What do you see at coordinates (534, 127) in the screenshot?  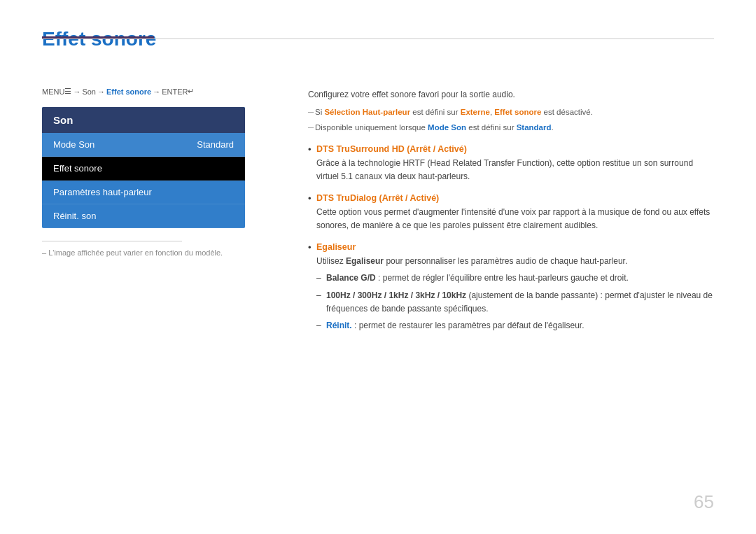 I see `note-2-standard: Standard` at bounding box center [534, 127].